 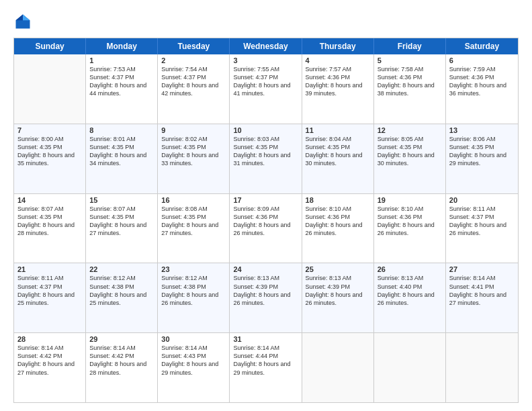 What do you see at coordinates (482, 158) in the screenshot?
I see `calendar-cell-r1c6: 13Sunrise: 8:06 AMSunset: 4:35 PMDayligh…` at bounding box center [482, 158].